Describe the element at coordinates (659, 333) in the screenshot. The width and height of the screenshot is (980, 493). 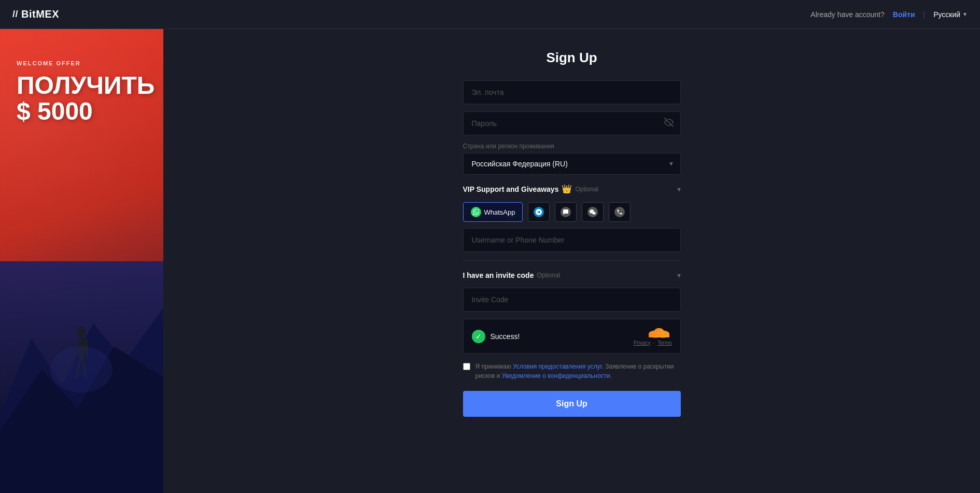
I see `cloudflare-cloud-icon` at that location.